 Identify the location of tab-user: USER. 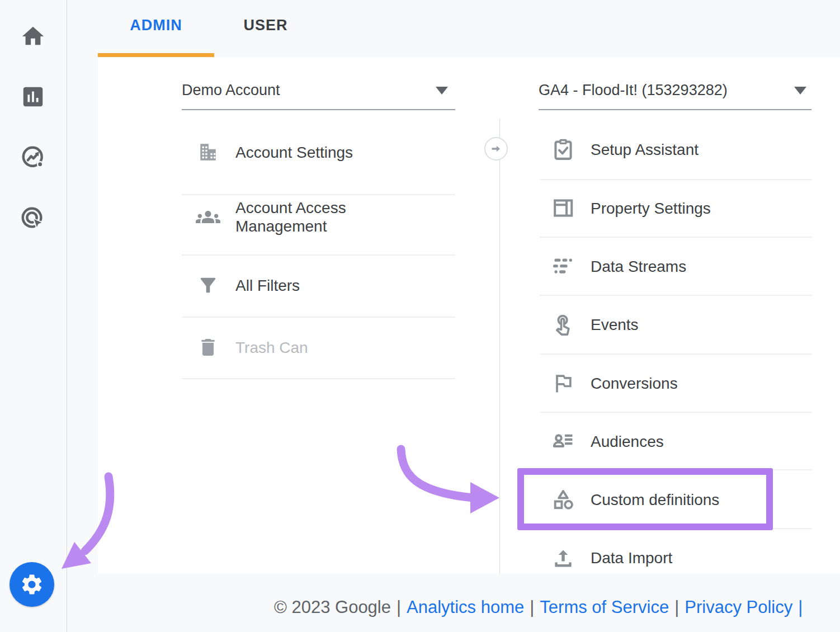
(266, 26).